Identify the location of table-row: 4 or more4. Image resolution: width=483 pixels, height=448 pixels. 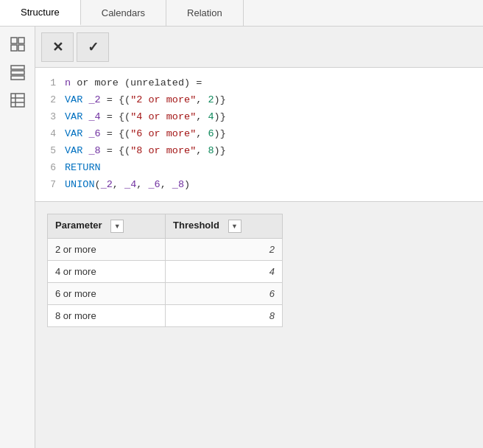
(165, 271).